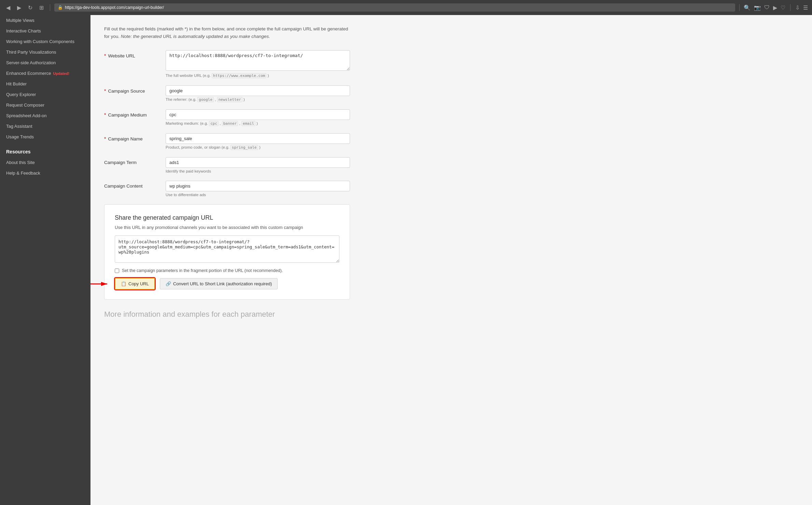  I want to click on buttons-row: 📋 Copy URL 🔗 Convert URL to Short Link (…, so click(227, 284).